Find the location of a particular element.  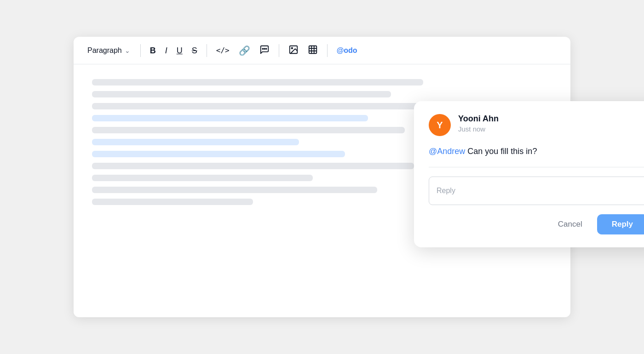

reply-input is located at coordinates (538, 191).